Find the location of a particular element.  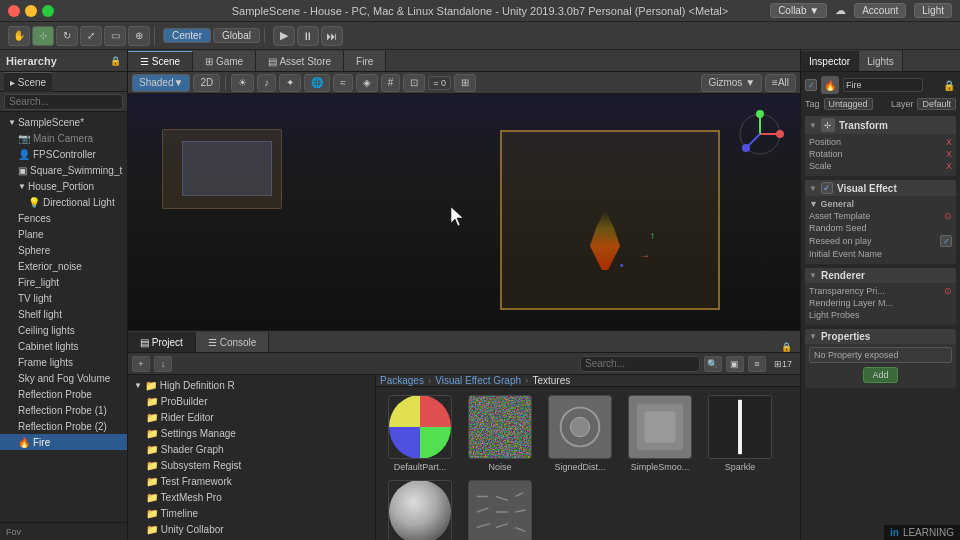

ve-enable-toggle is located at coordinates (827, 188).